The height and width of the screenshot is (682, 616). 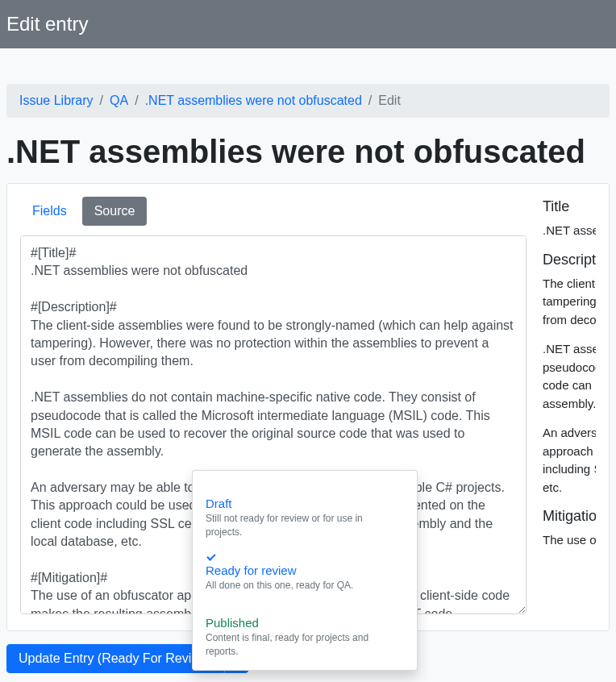 I want to click on status-option-desc: Content is final, ready for projects and…, so click(x=295, y=645).